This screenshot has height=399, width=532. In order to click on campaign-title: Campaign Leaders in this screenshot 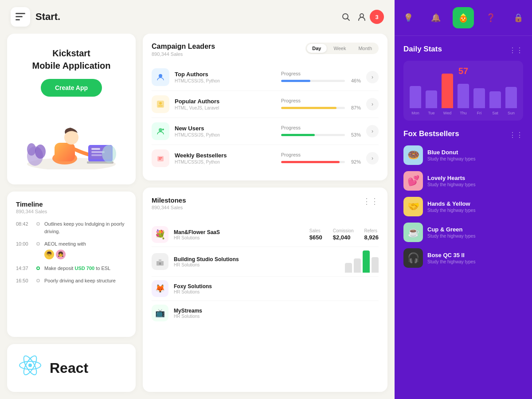, I will do `click(184, 47)`.